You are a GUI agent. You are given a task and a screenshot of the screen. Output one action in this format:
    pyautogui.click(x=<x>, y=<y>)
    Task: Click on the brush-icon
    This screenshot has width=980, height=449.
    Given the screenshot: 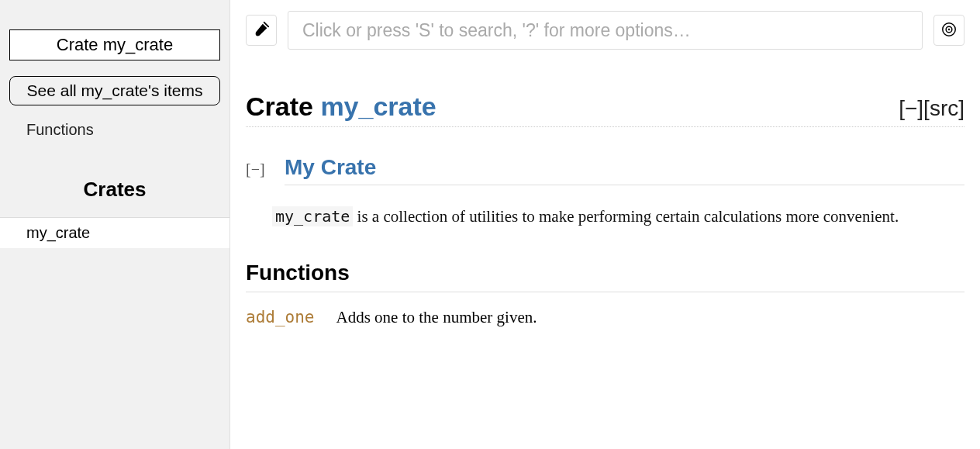 What is the action you would take?
    pyautogui.click(x=261, y=31)
    